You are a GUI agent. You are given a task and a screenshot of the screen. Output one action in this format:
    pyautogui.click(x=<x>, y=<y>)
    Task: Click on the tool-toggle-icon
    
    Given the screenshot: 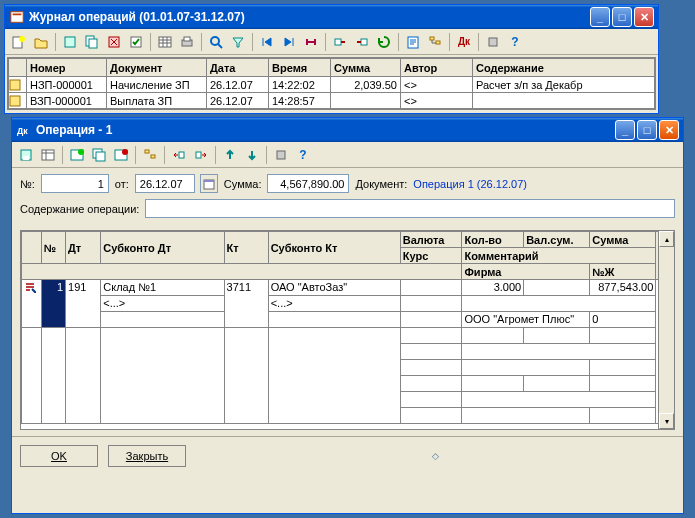 What is the action you would take?
    pyautogui.click(x=136, y=42)
    